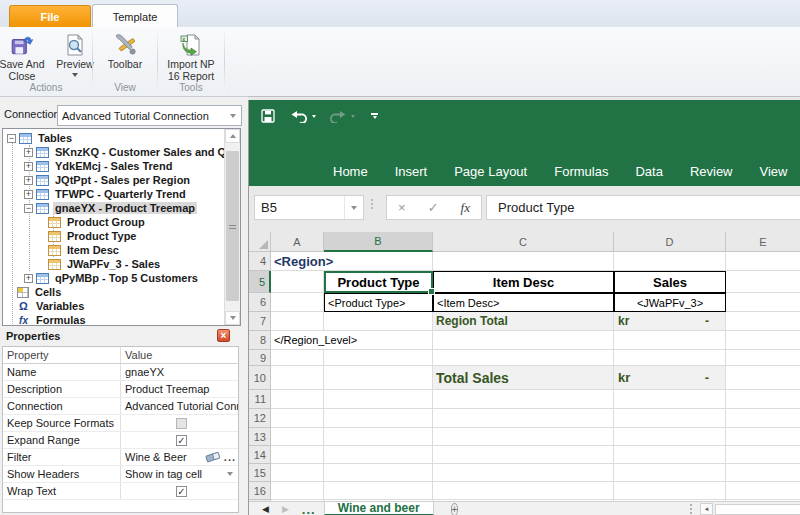  Describe the element at coordinates (706, 509) in the screenshot. I see `hscroll-left-icon: ◂` at that location.